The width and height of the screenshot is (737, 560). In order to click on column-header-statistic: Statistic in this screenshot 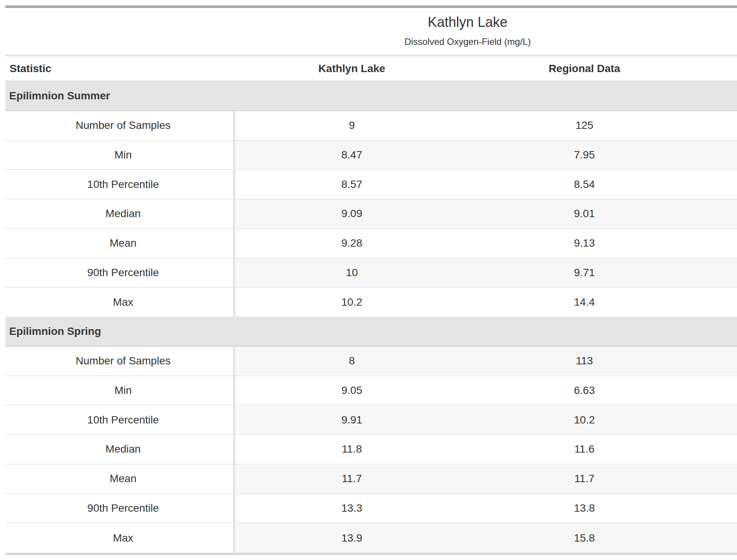, I will do `click(120, 69)`.